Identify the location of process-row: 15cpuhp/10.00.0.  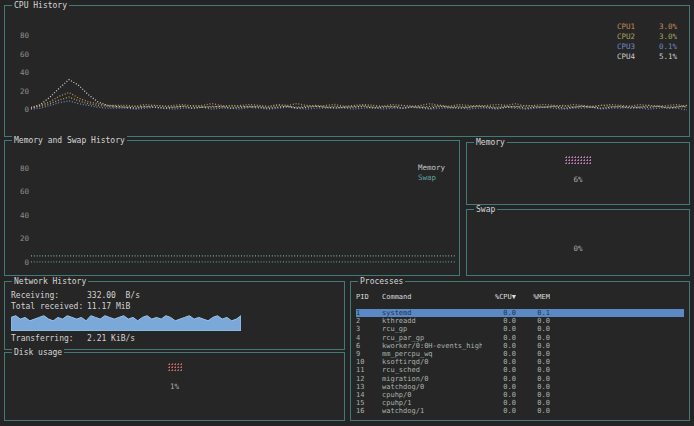
(520, 403).